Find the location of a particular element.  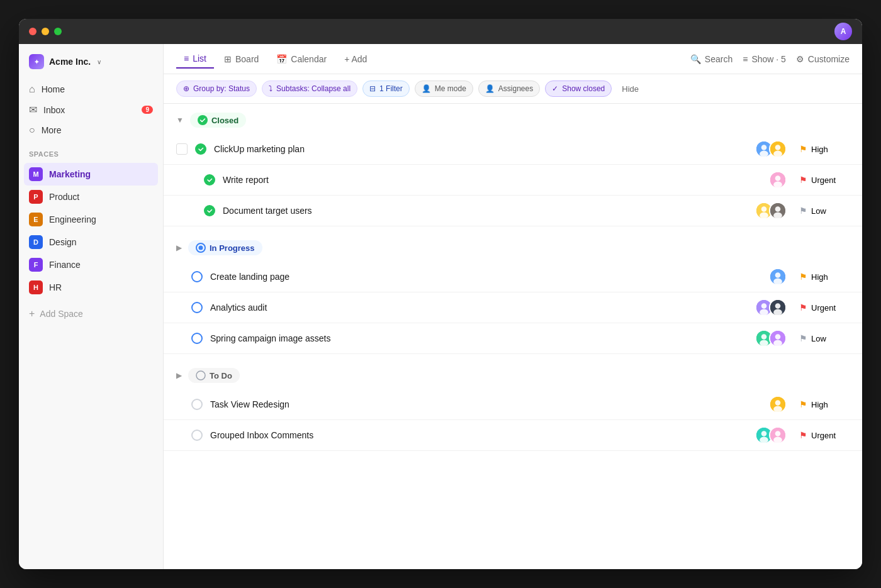

show-button: ≡ Show · 5 is located at coordinates (764, 59).